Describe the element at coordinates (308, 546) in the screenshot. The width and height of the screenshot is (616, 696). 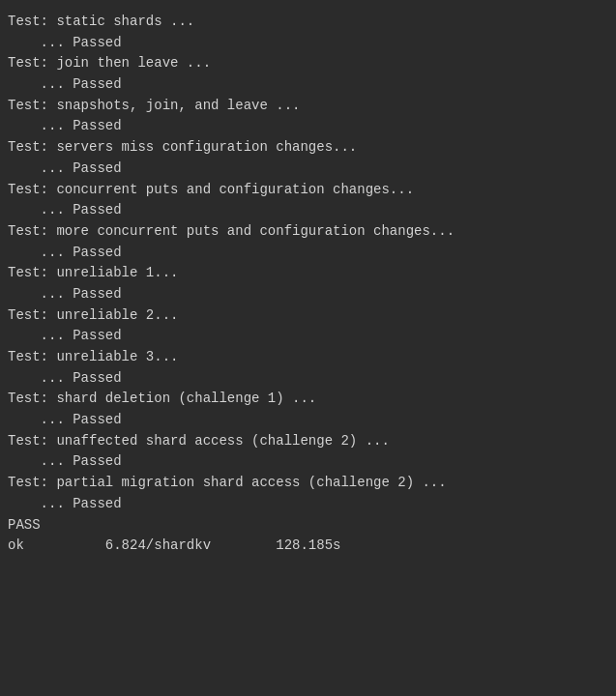
I see `terminal-line-line26: ok 6.824/shardkv 128.185s` at that location.